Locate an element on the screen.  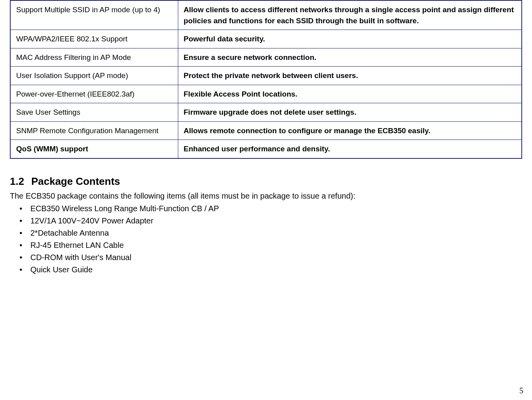
feature-benefit-cell: Allow clients to access different networ… is located at coordinates (350, 15).